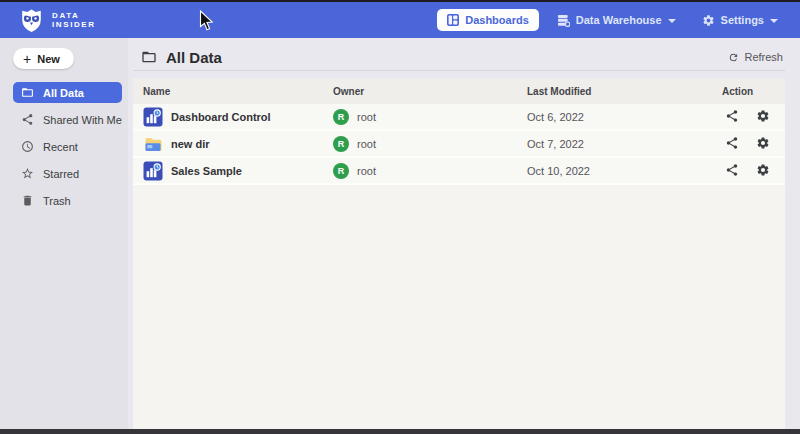 Image resolution: width=800 pixels, height=434 pixels. What do you see at coordinates (190, 144) in the screenshot?
I see `file-name: new dir` at bounding box center [190, 144].